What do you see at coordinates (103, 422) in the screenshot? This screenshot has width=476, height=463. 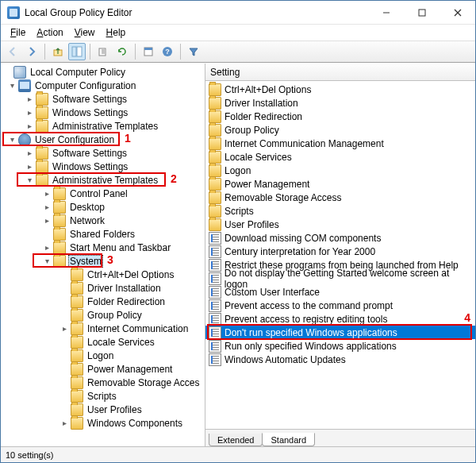 I see `tree-item: ▸Windows Components` at bounding box center [103, 422].